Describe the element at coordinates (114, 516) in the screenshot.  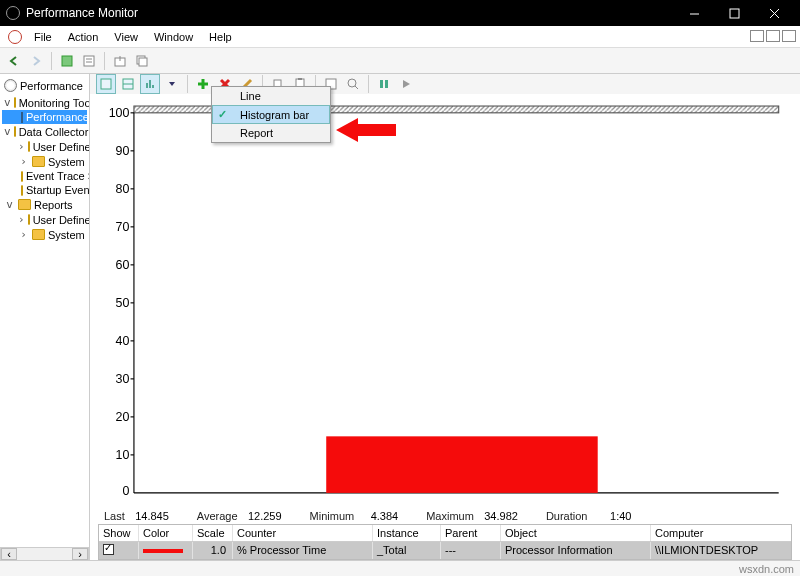
I see `stat-last-label: Last` at that location.